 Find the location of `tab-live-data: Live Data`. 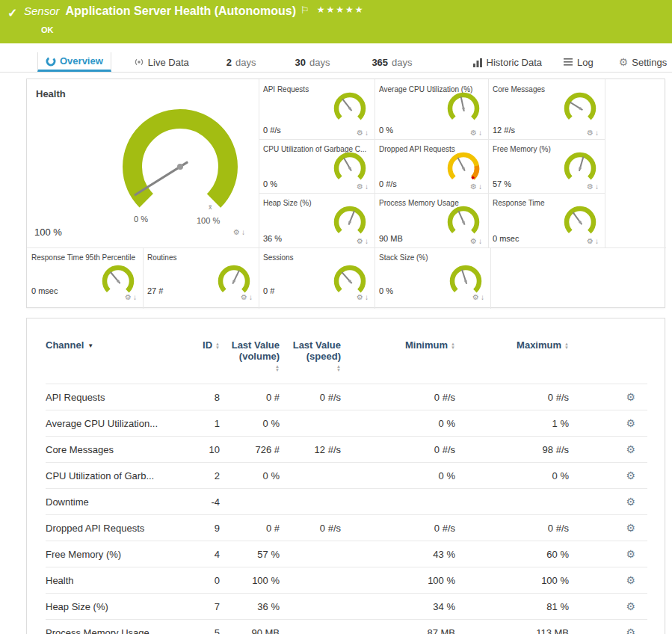

tab-live-data: Live Data is located at coordinates (161, 62).